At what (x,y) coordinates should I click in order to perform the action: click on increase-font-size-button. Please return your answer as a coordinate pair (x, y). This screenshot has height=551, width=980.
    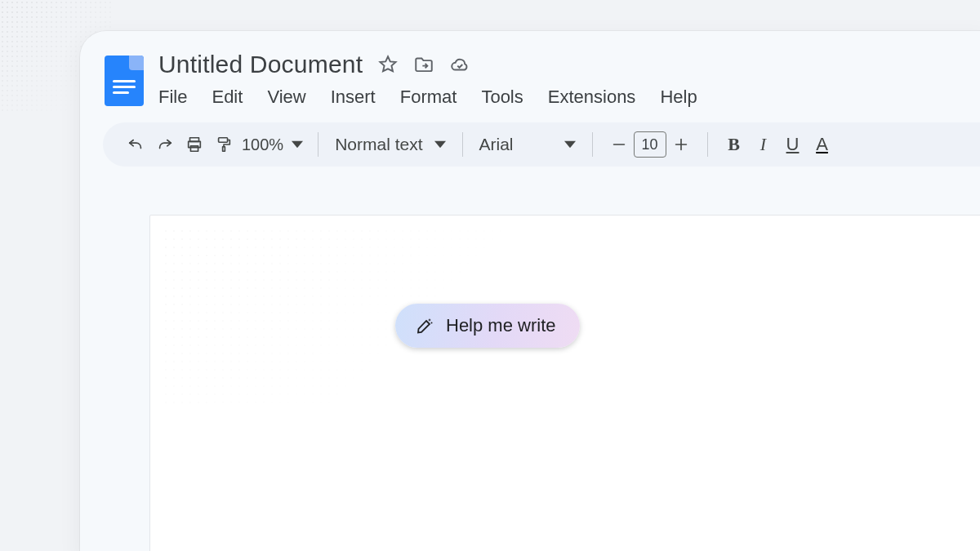
    Looking at the image, I should click on (681, 144).